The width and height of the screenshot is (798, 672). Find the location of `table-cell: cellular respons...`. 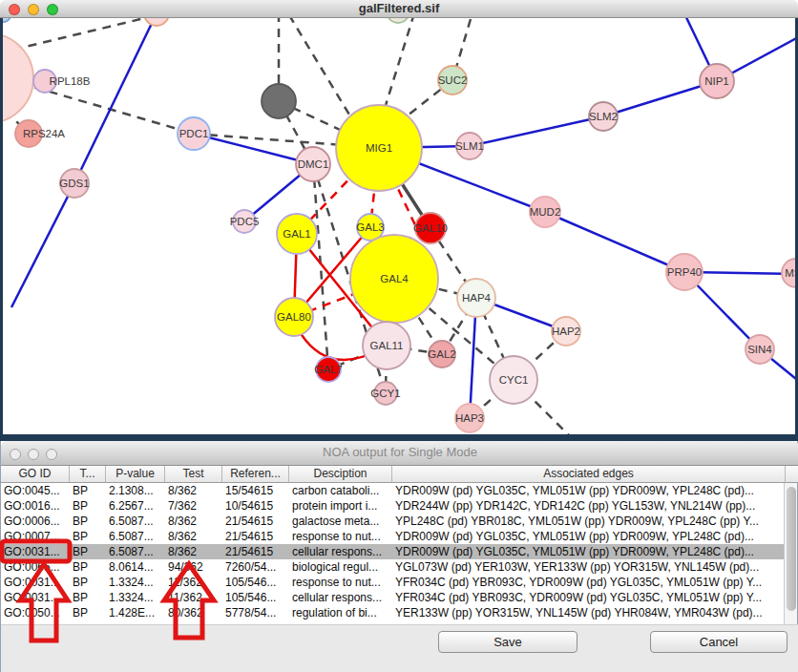

table-cell: cellular respons... is located at coordinates (341, 552).